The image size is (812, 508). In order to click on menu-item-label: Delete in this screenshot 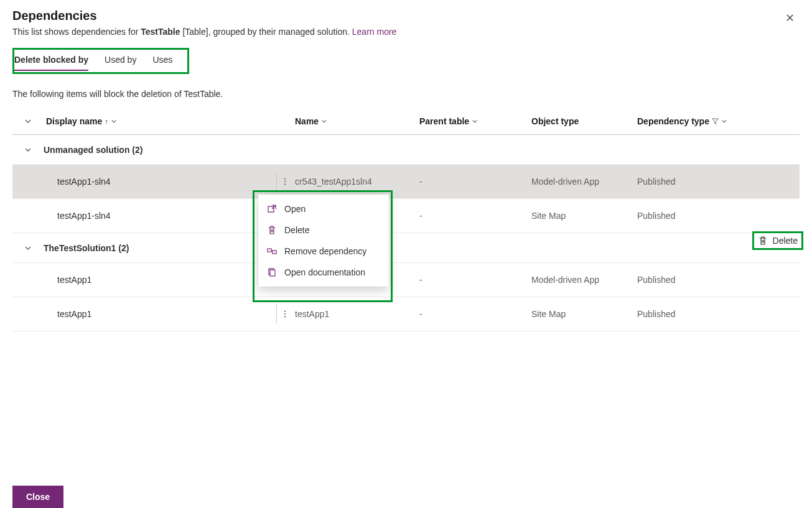, I will do `click(297, 230)`.